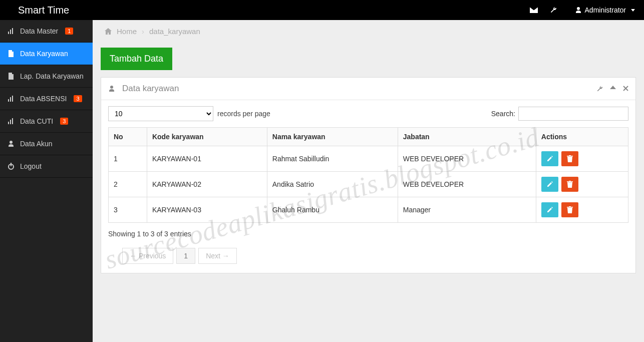 The image size is (644, 342). What do you see at coordinates (46, 31) in the screenshot?
I see `sidebar-item-data-master: Data Master 1` at bounding box center [46, 31].